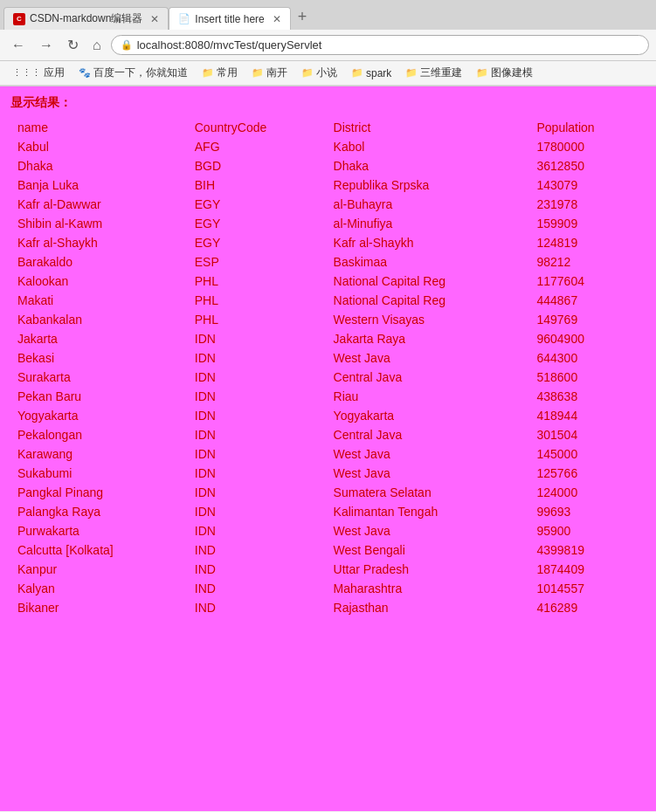 The width and height of the screenshot is (656, 812). Describe the element at coordinates (277, 19) in the screenshot. I see `tab-insert-close: ✕` at that location.